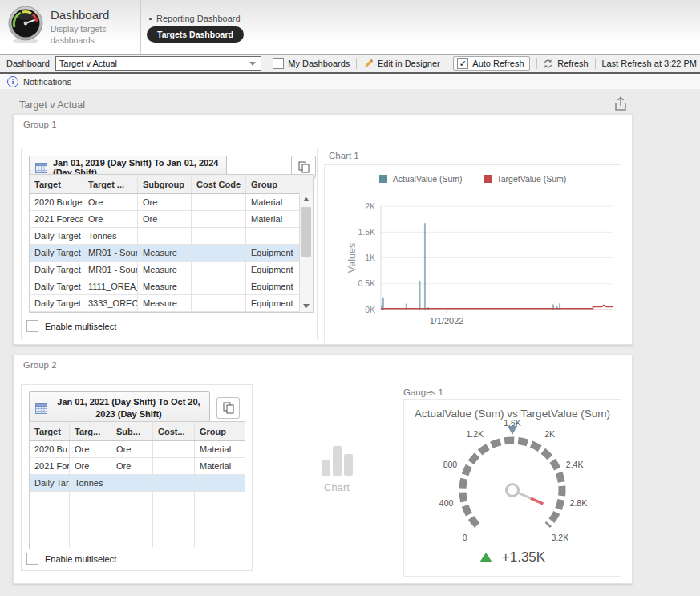 The height and width of the screenshot is (596, 700). What do you see at coordinates (91, 432) in the screenshot?
I see `column-header: Targ...` at bounding box center [91, 432].